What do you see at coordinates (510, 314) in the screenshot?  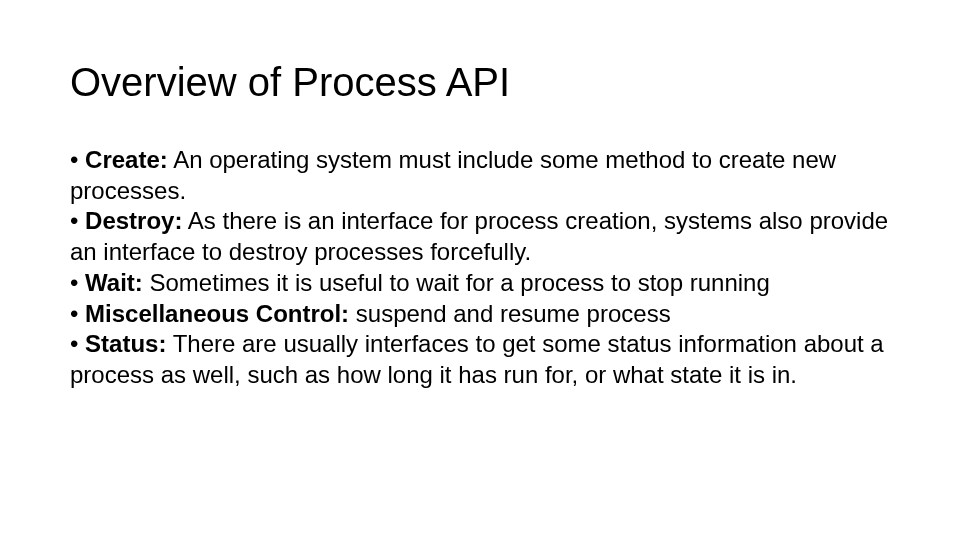 I see `item-text: suspend and resume process` at bounding box center [510, 314].